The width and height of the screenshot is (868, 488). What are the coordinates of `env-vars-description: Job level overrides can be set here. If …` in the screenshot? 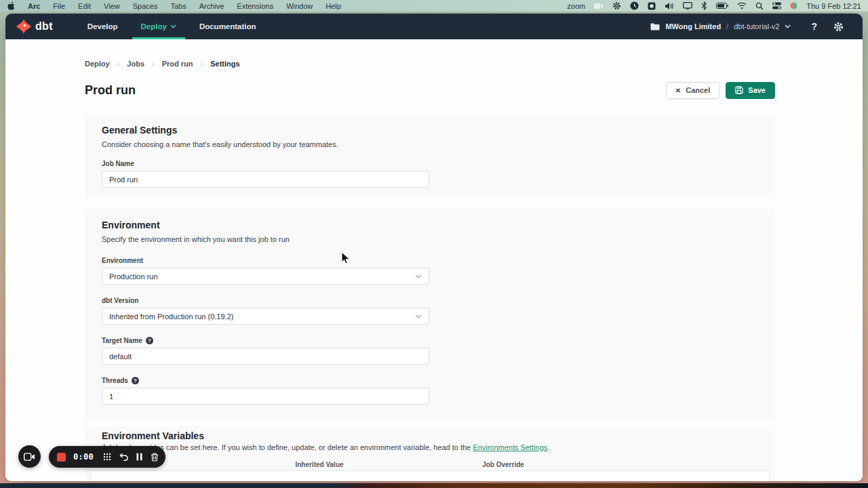 It's located at (430, 447).